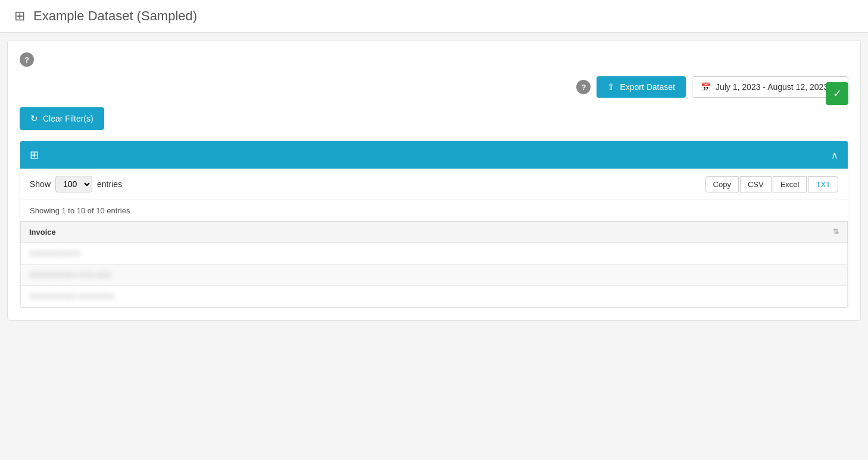 This screenshot has width=868, height=460. What do you see at coordinates (435, 275) in the screenshot?
I see `table-row: XXXXXXXXX-XXX-XXX` at bounding box center [435, 275].